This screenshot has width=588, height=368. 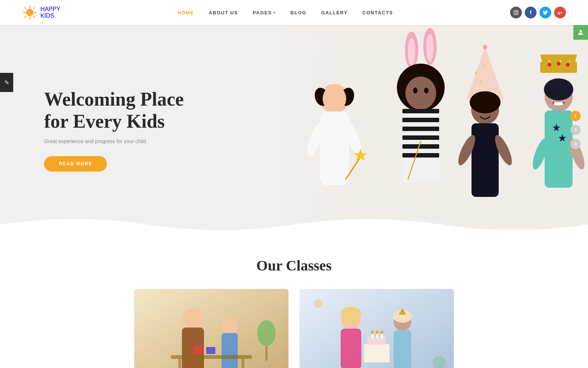 I want to click on logo-sun-icon, so click(x=30, y=13).